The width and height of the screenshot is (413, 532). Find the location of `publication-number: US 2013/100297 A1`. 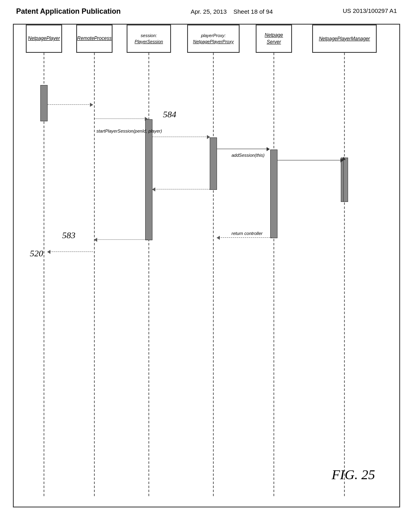

publication-number: US 2013/100297 A1 is located at coordinates (370, 10).